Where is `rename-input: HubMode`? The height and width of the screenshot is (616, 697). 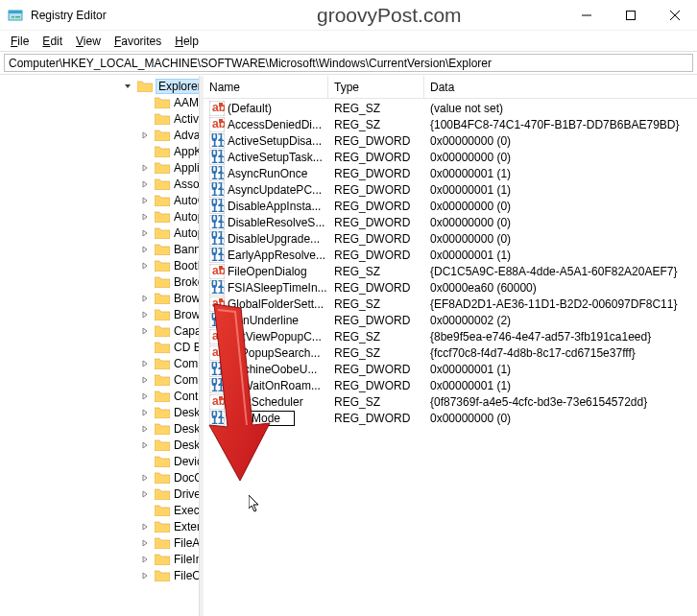
rename-input: HubMode is located at coordinates (261, 418).